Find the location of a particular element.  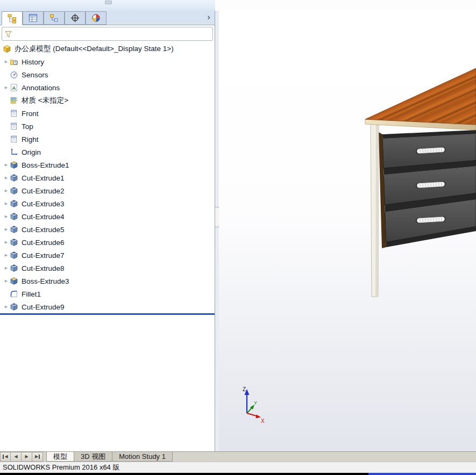

tree-item-material: ▶ 材质 <未指定> is located at coordinates (108, 100).